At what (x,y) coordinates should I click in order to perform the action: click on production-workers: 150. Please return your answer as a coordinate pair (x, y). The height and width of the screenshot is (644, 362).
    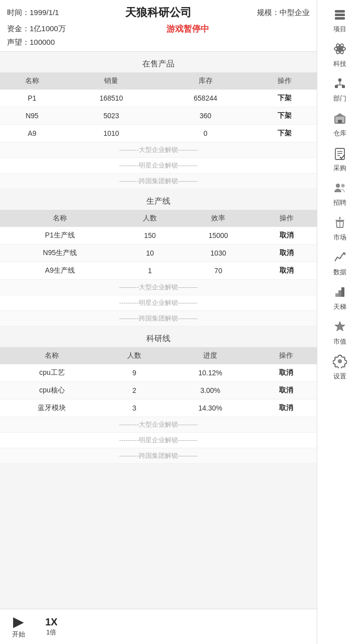
    Looking at the image, I should click on (150, 235).